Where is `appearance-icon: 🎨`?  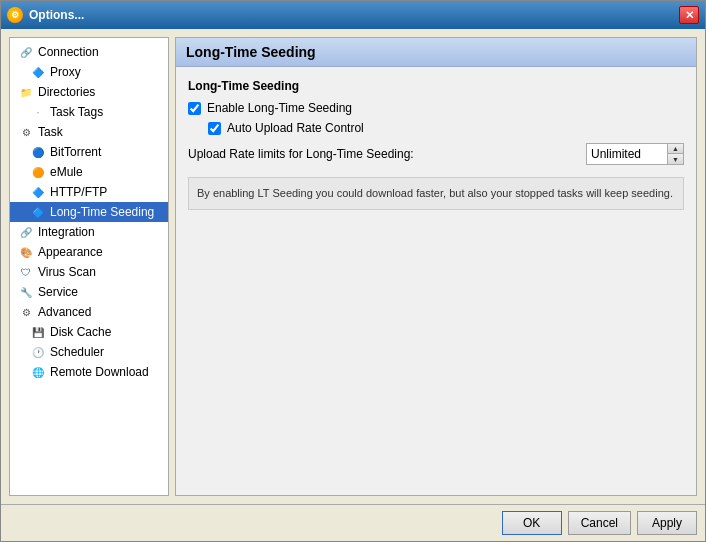
appearance-icon: 🎨 is located at coordinates (26, 252).